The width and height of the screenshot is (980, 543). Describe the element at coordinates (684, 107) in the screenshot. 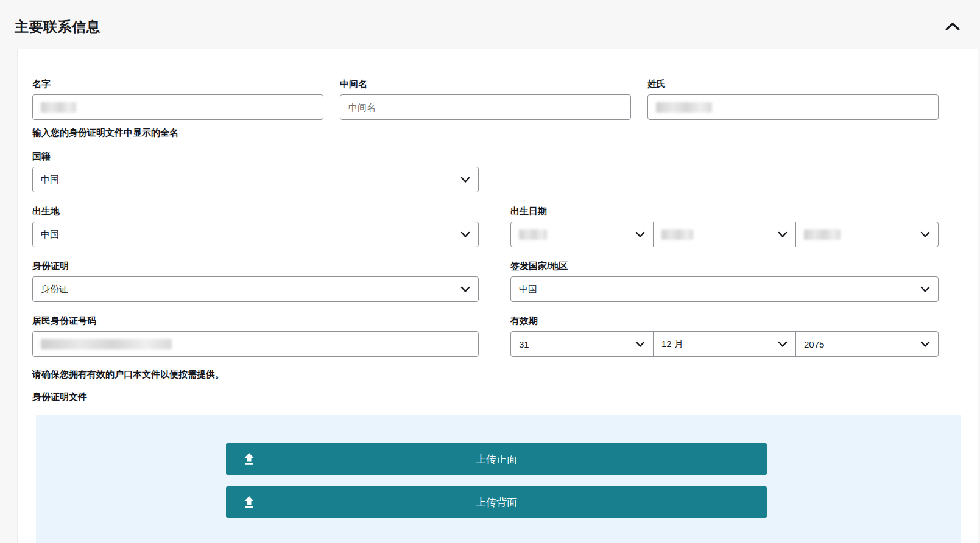

I see `redacted-last-name-value` at that location.